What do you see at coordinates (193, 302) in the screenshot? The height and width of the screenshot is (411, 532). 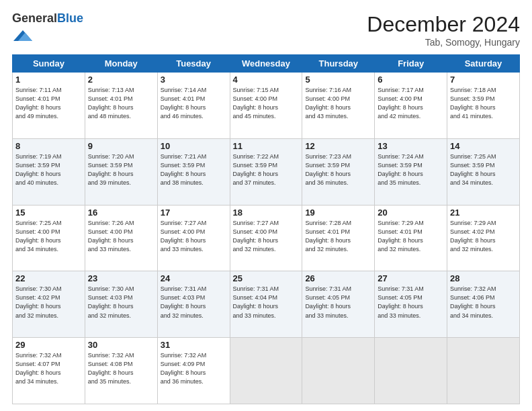 I see `day-info: Sunrise: 7:31 AMSunset: 4:03 PMDaylight:…` at bounding box center [193, 302].